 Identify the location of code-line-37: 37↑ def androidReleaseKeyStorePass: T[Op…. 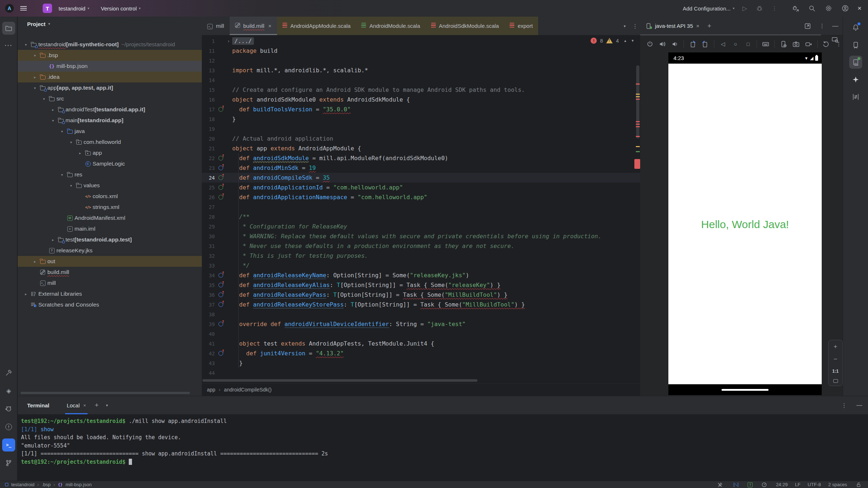
(421, 304).